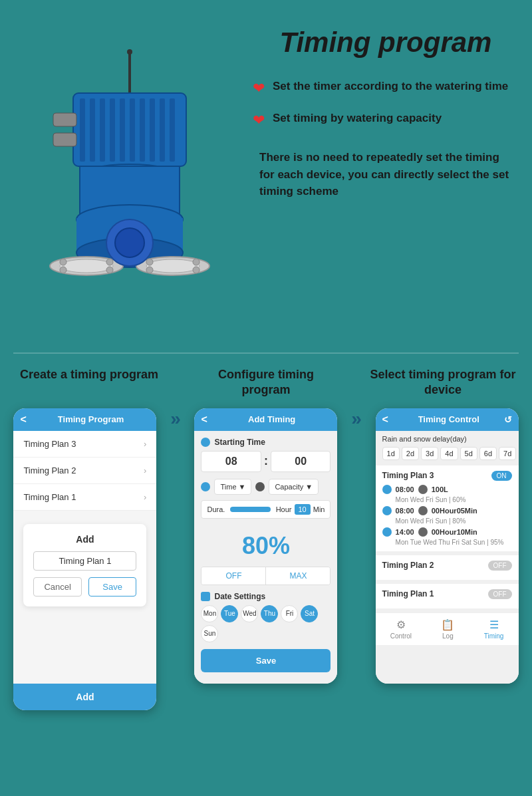 Image resolution: width=532 pixels, height=796 pixels. I want to click on arrow-icon-plan1: ›, so click(145, 497).